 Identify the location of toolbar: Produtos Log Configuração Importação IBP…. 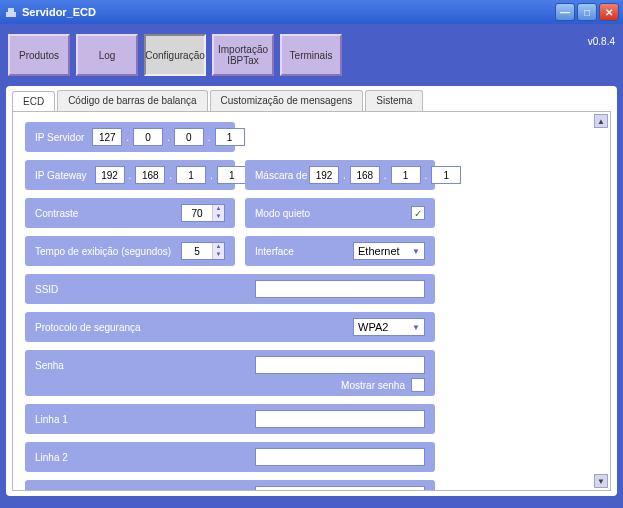
(312, 58).